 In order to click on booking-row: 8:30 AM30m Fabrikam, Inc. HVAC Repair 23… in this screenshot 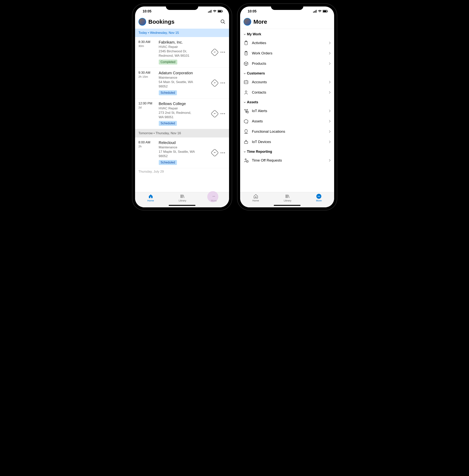, I will do `click(182, 52)`.